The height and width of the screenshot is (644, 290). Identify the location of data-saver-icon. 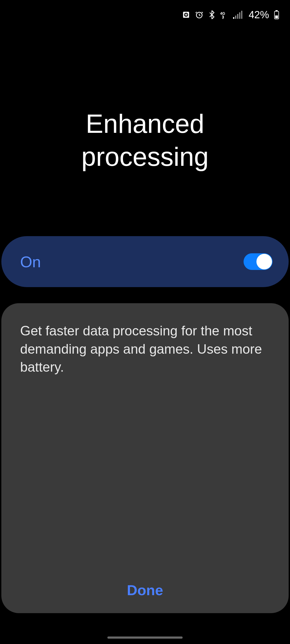
(186, 15).